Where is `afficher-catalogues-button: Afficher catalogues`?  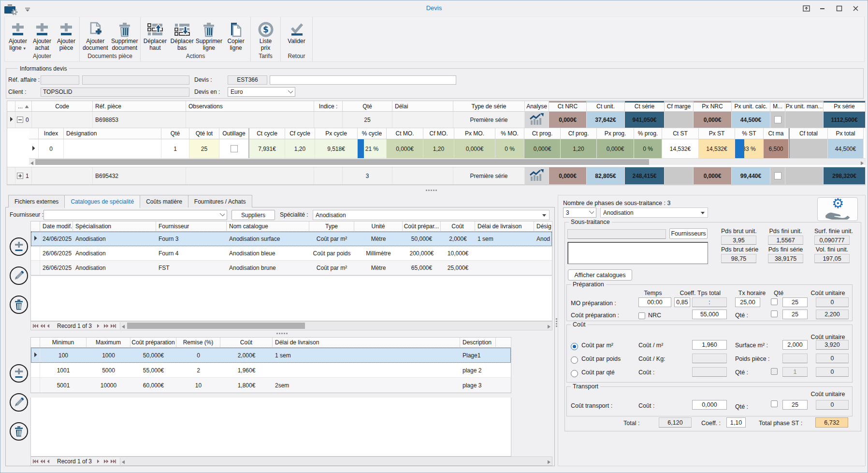
afficher-catalogues-button: Afficher catalogues is located at coordinates (600, 275).